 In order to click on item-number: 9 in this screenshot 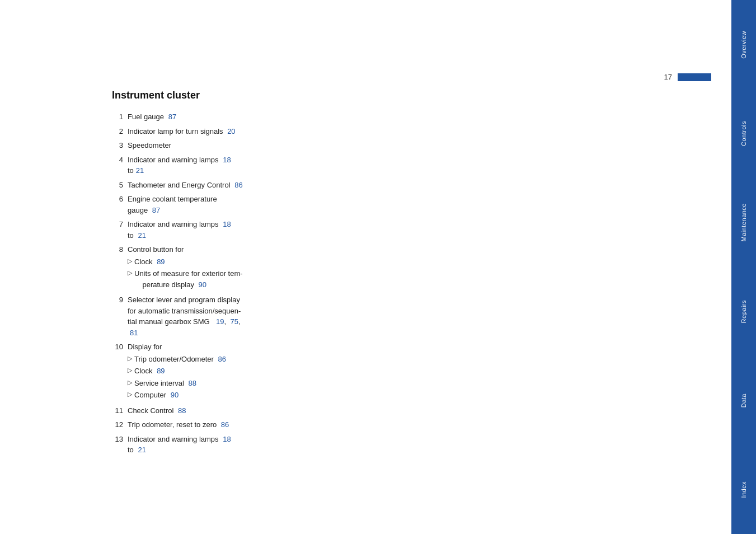, I will do `click(120, 300)`.